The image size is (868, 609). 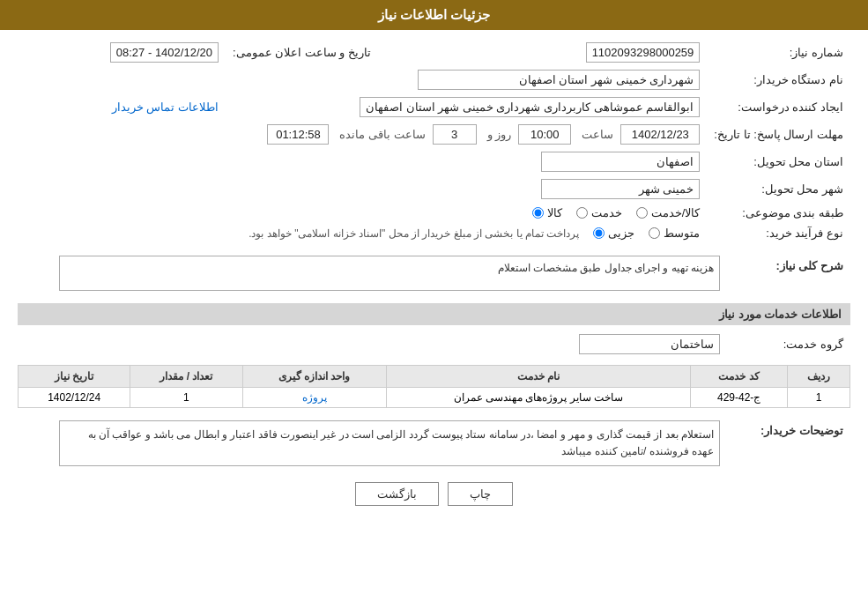 I want to click on buyer-notes-value: استعلام بعد از قیمت گذاری و مهر و امضا ،…, so click(x=389, y=443).